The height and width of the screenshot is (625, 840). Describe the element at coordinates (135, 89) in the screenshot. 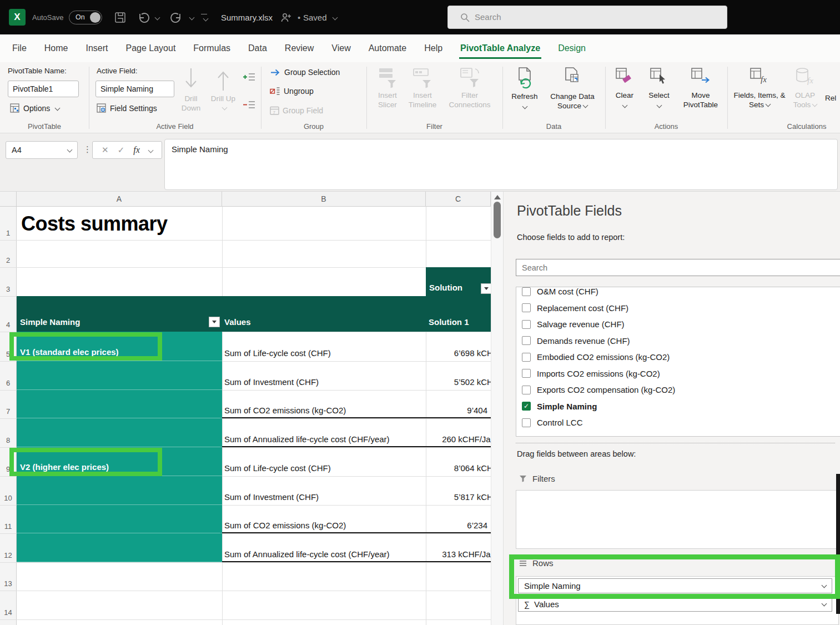

I see `active-field-input: Simple Naming` at that location.